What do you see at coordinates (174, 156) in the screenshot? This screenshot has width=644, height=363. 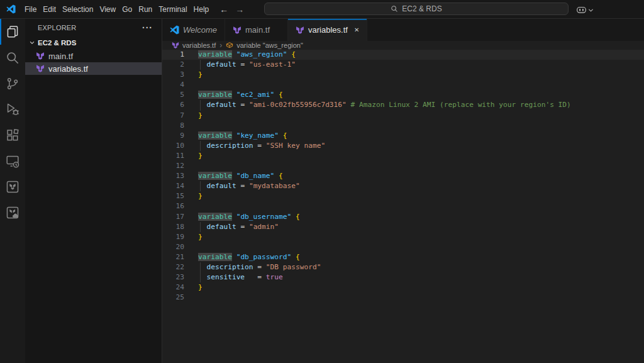 I see `line-number: 11` at bounding box center [174, 156].